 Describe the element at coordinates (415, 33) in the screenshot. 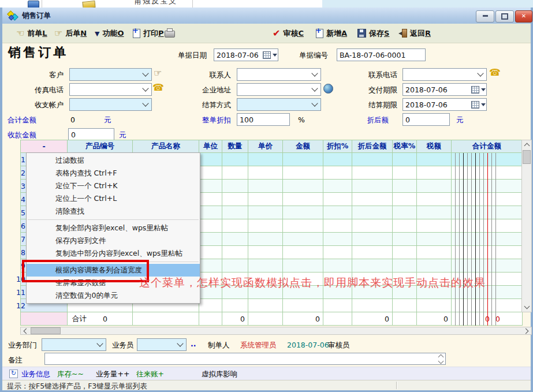

I see `back-button: 返回R` at that location.